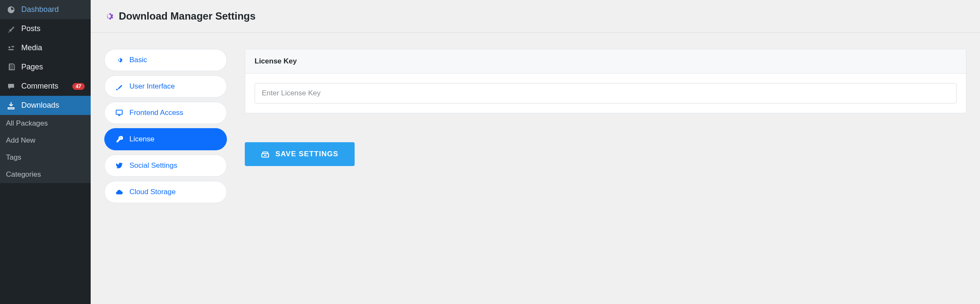 The image size is (980, 304). I want to click on tab-label: Frontend Access, so click(157, 113).